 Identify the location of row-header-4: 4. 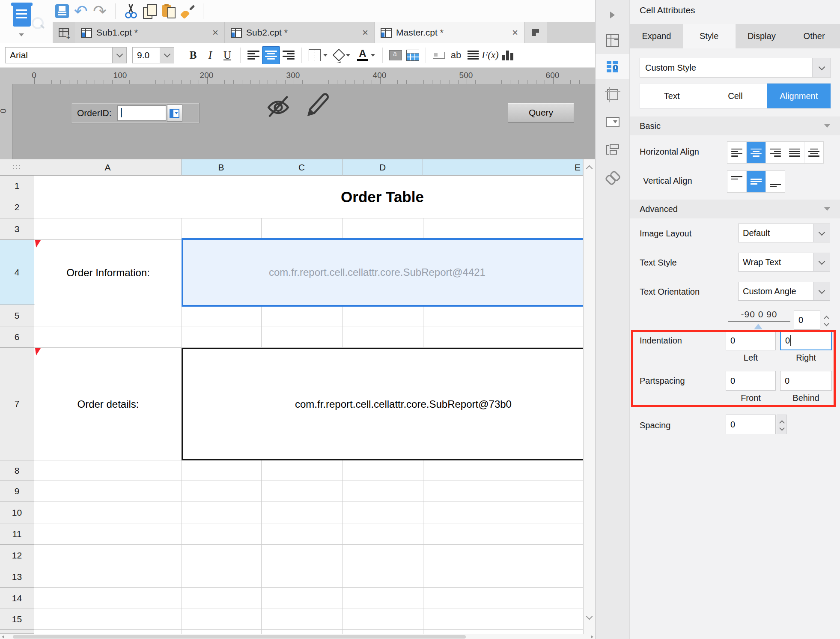
(17, 272).